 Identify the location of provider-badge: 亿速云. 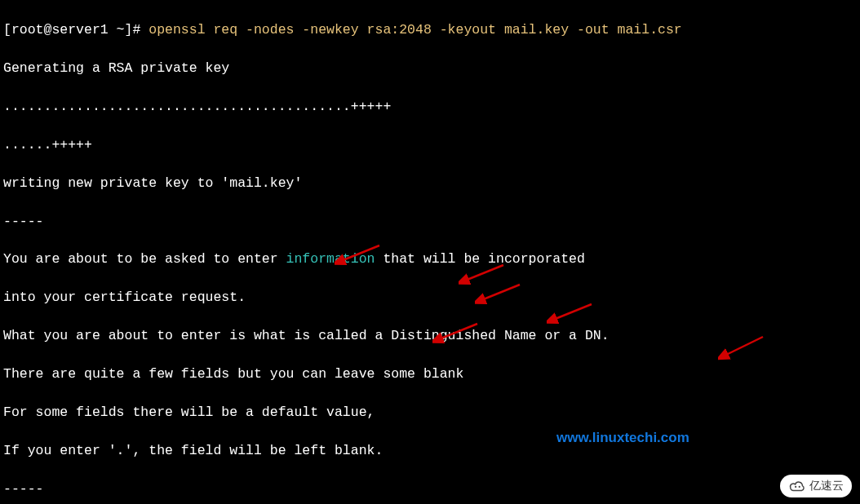
(816, 486).